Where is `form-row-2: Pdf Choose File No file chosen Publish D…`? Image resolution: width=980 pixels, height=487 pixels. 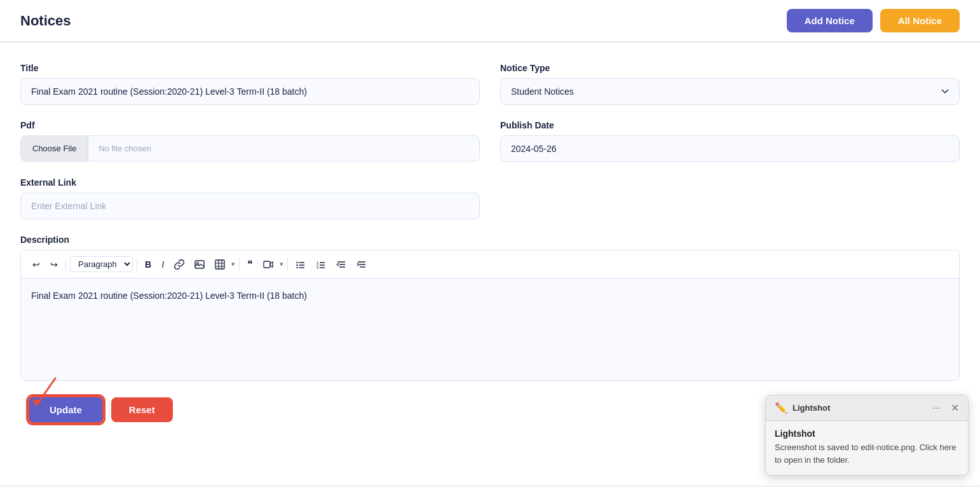 form-row-2: Pdf Choose File No file chosen Publish D… is located at coordinates (490, 141).